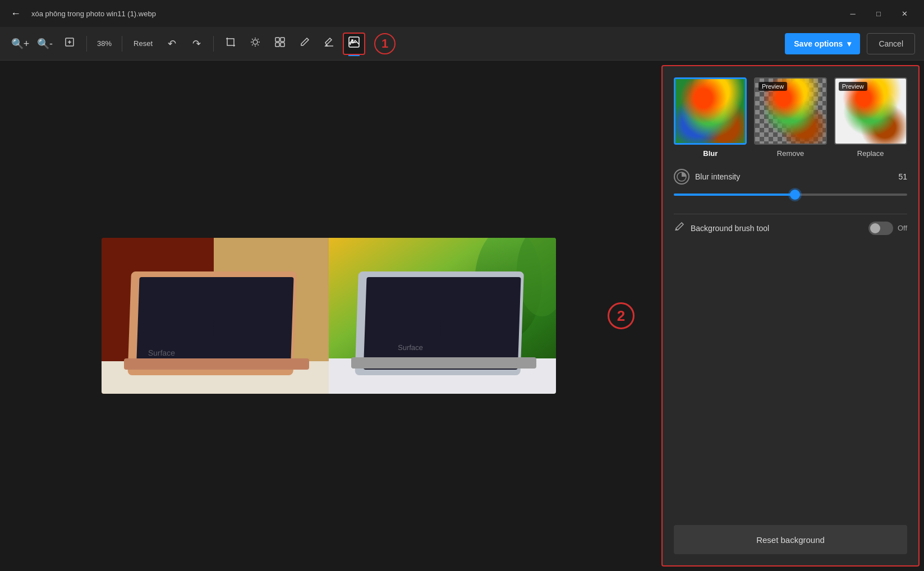  I want to click on photo-left: Surface, so click(215, 316).